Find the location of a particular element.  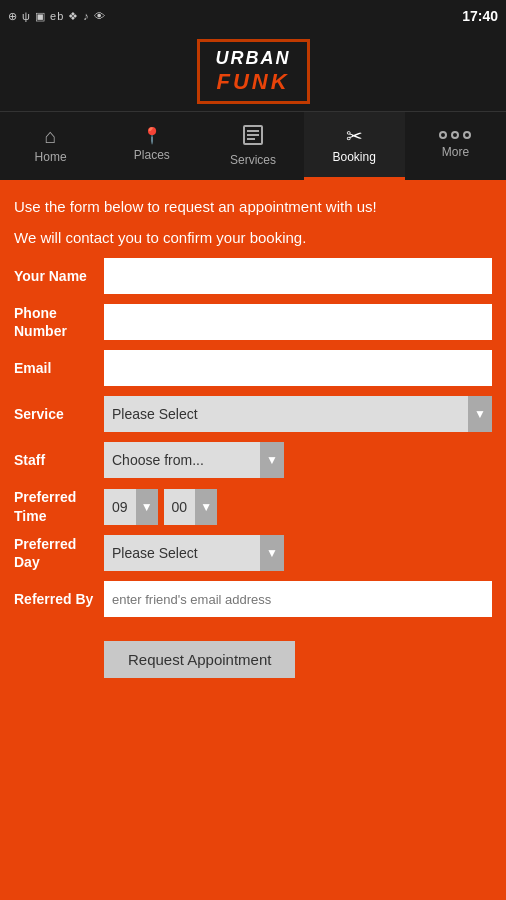

submit-button: Request Appointment is located at coordinates (200, 660).